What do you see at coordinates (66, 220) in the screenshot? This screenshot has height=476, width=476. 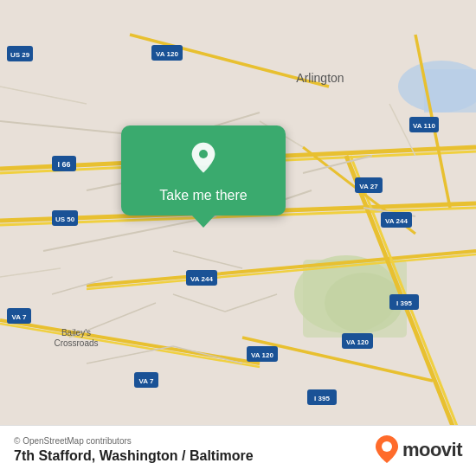 I see `svg-text: US 50` at bounding box center [66, 220].